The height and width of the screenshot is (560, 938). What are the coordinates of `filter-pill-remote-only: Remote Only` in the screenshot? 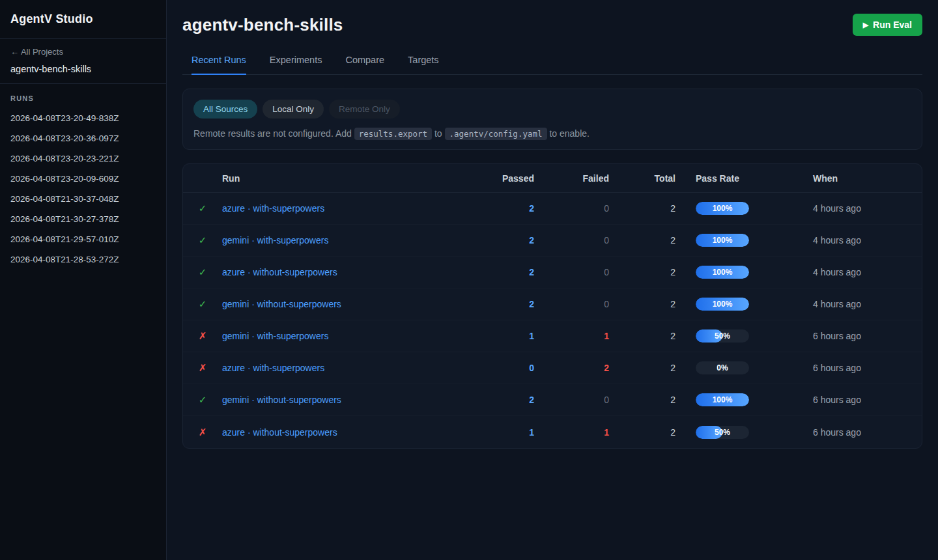 It's located at (365, 109).